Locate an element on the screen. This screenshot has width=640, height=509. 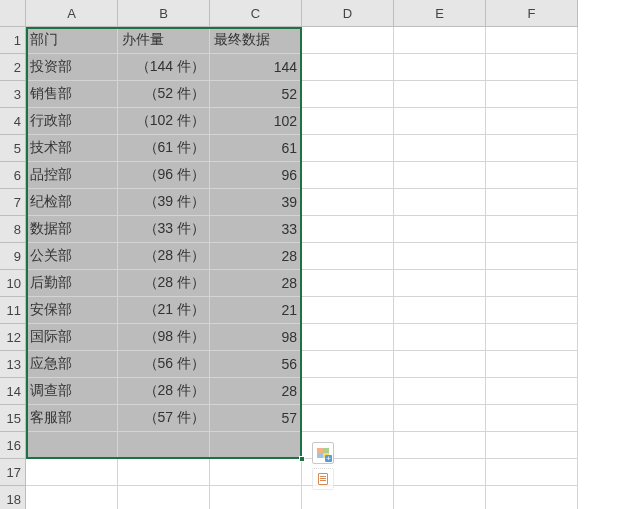
cell-D11 is located at coordinates (348, 310).